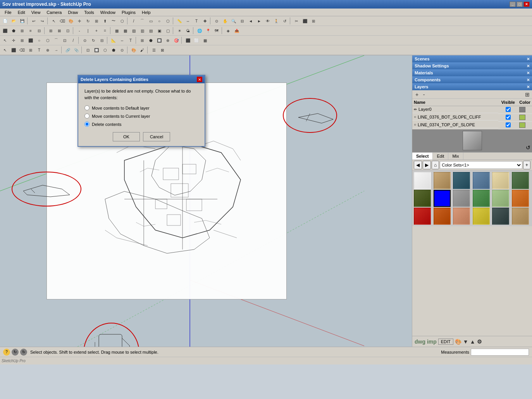 The image size is (532, 399). I want to click on option-move-current: Move contents to Current layer, so click(141, 116).